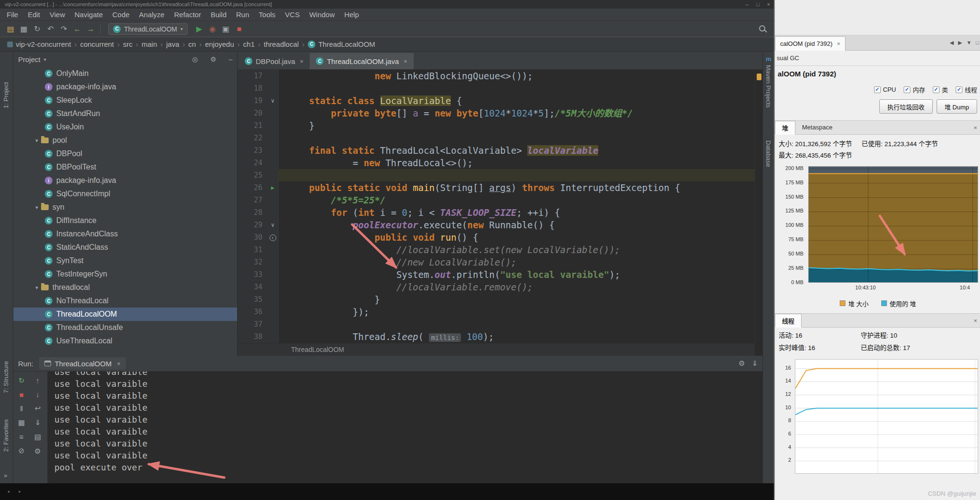  I want to click on breadcrumb-item-enjoyedu: enjoyedu, so click(219, 44).